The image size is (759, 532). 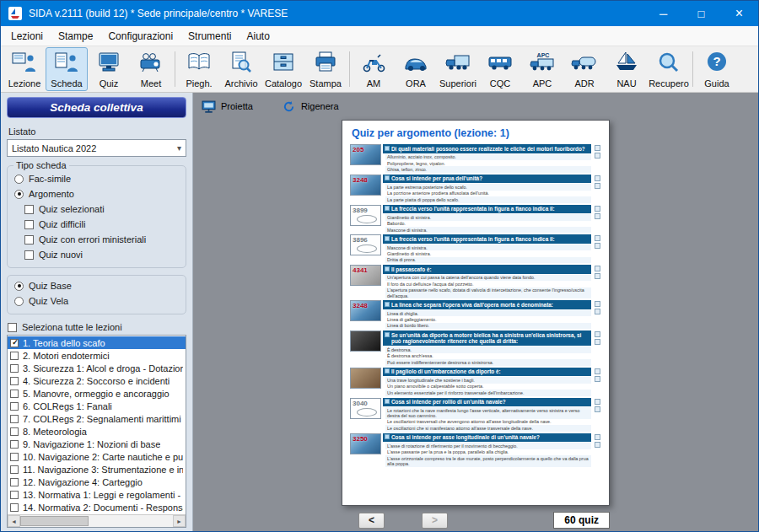 I want to click on maximize-button: □, so click(x=702, y=13).